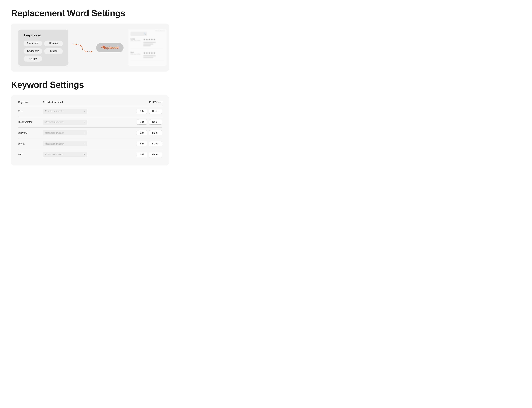 The image size is (532, 408). What do you see at coordinates (140, 154) in the screenshot?
I see `actions-cell-4: EditDelete` at bounding box center [140, 154].